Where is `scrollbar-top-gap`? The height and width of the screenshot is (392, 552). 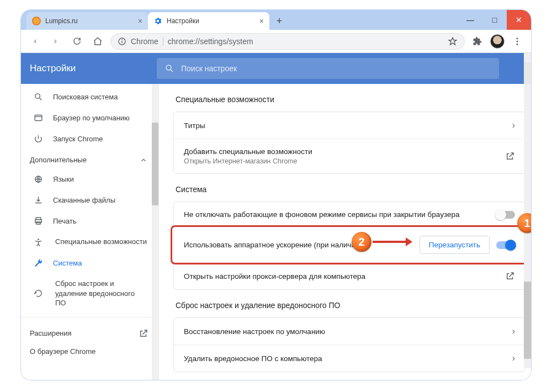 scrollbar-top-gap is located at coordinates (528, 68).